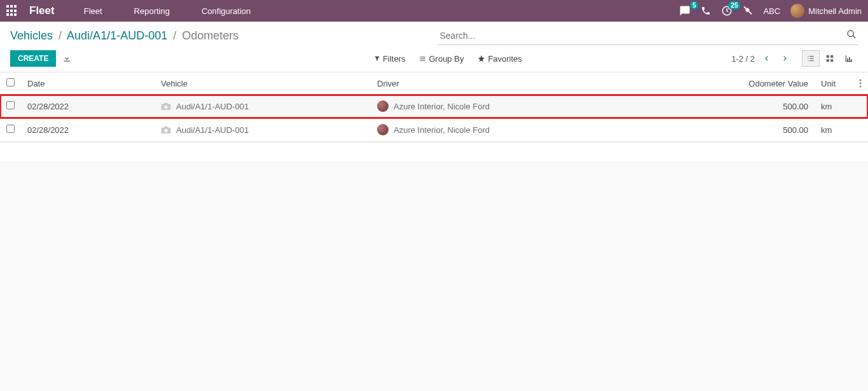 The height and width of the screenshot is (391, 868). I want to click on user-menu: Mitchell Admin, so click(826, 11).